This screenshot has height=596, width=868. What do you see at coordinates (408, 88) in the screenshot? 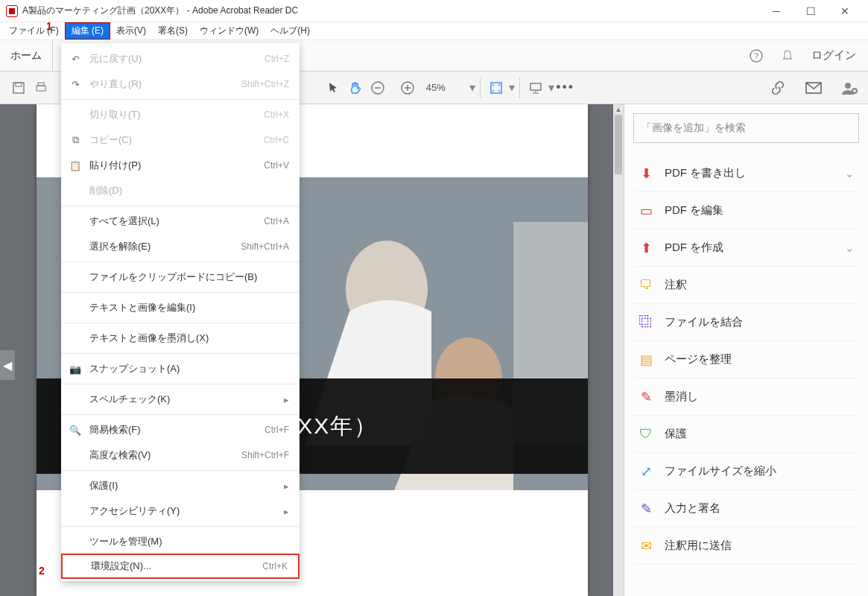
I see `zoom-in-button` at bounding box center [408, 88].